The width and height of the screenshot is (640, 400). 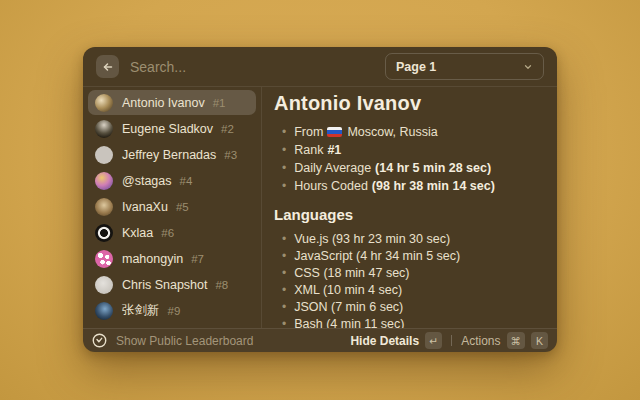 I want to click on footer-status-label: Show Public Leaderboard, so click(x=233, y=341).